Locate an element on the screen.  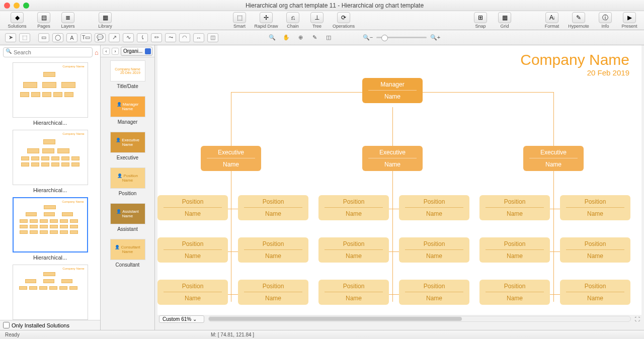
shape-consultant: 👤 ConsultantName Consultant is located at coordinates (128, 253).